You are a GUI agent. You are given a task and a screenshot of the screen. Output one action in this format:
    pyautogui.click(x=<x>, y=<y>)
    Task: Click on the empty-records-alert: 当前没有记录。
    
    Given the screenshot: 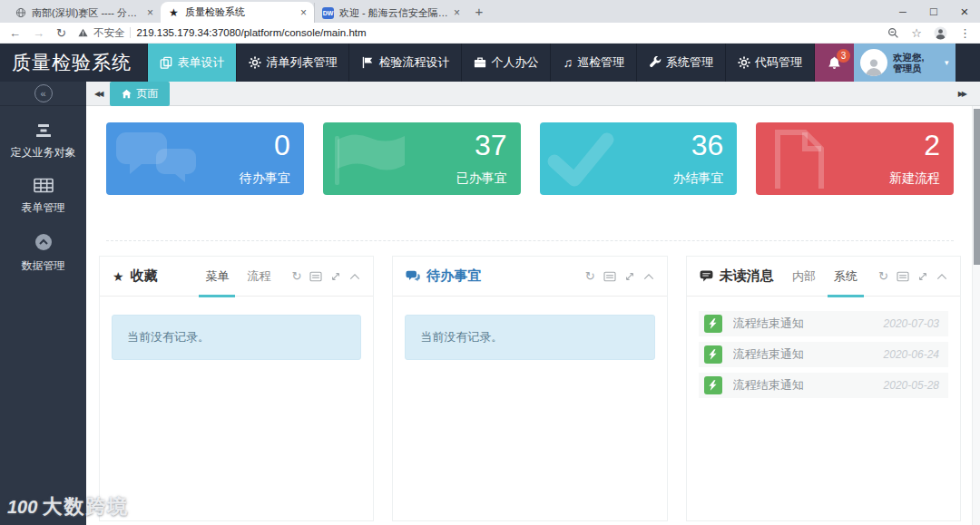 What is the action you would take?
    pyautogui.click(x=530, y=337)
    